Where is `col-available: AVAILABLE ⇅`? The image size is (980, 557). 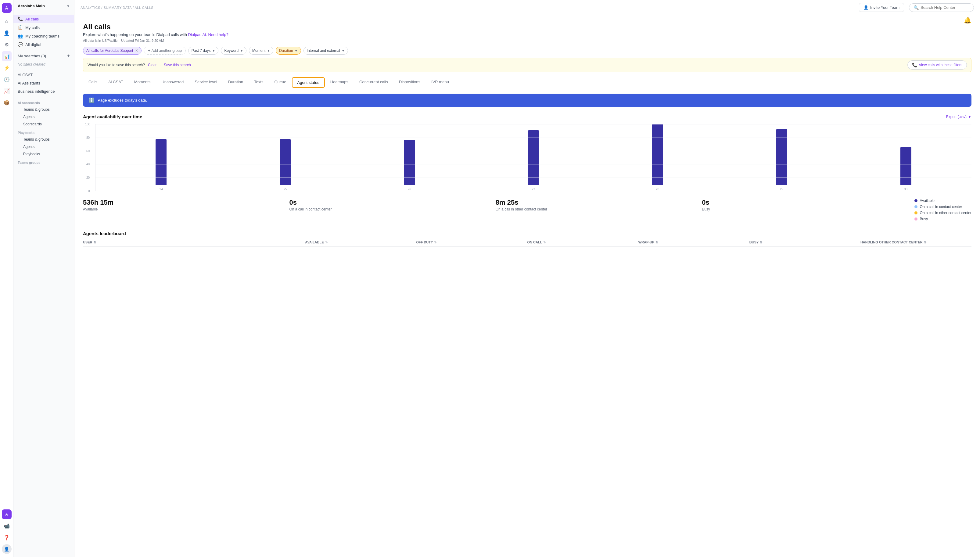
col-available: AVAILABLE ⇅ is located at coordinates (360, 242).